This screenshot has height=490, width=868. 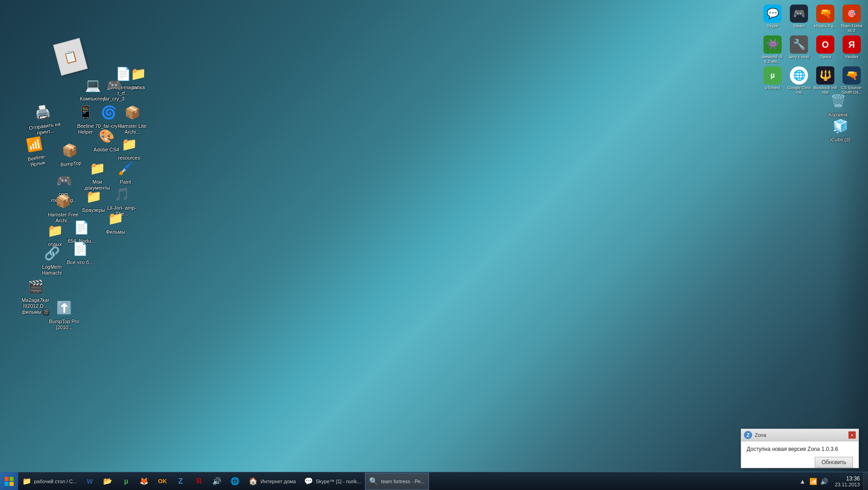 I want to click on yandex-task-icon: Я, so click(x=199, y=481).